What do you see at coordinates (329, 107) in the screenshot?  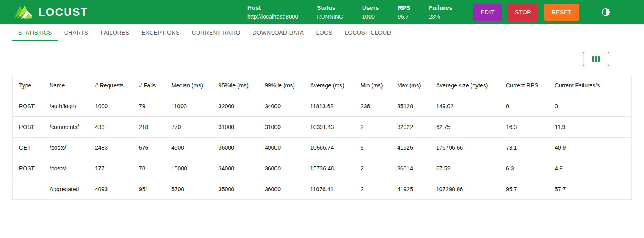 I see `table-cell: 11813.68` at bounding box center [329, 107].